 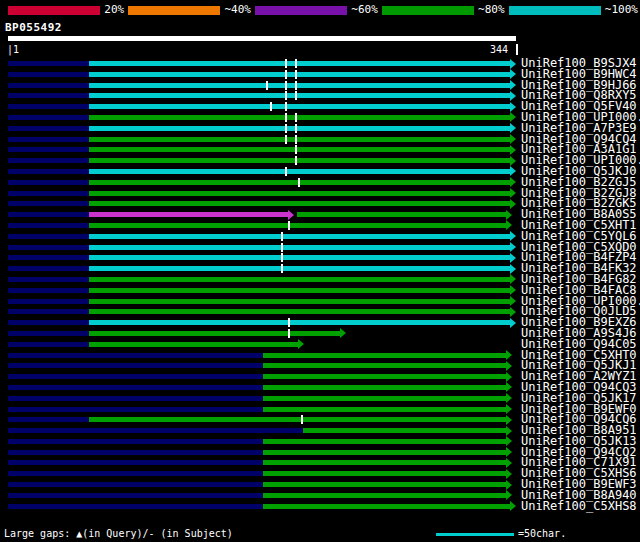 I want to click on query-bar, so click(x=262, y=38).